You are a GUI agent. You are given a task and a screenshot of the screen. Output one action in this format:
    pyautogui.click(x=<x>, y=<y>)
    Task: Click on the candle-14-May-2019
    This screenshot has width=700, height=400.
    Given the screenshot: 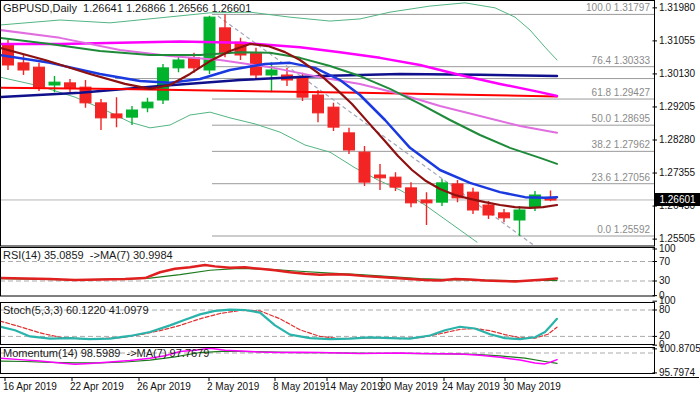 What is the action you would take?
    pyautogui.click(x=318, y=106)
    